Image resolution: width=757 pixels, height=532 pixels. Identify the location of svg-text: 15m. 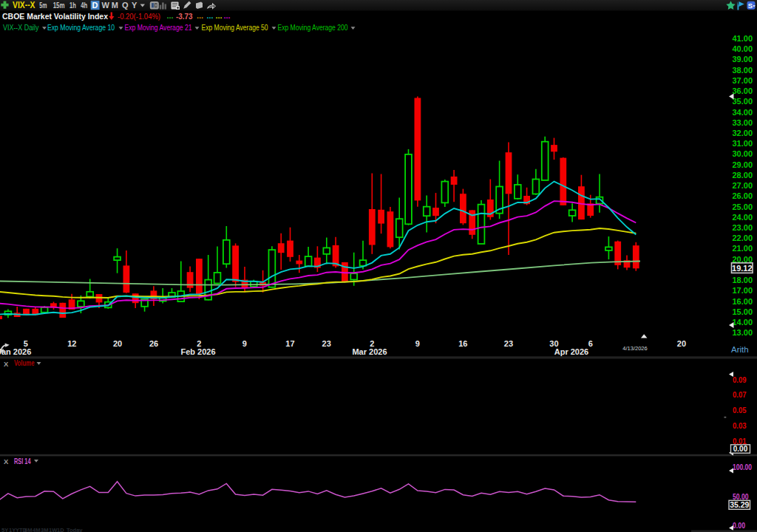
(59, 5).